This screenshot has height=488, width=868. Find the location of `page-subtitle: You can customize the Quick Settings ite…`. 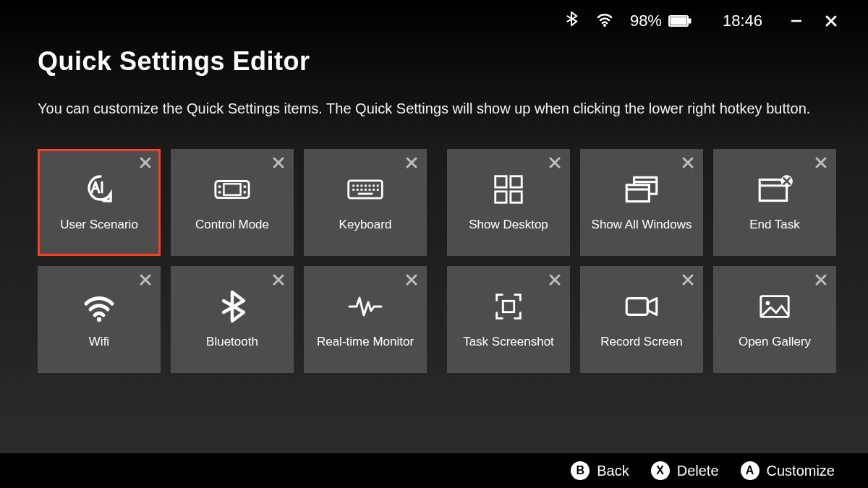

page-subtitle: You can customize the Quick Settings ite… is located at coordinates (425, 108).